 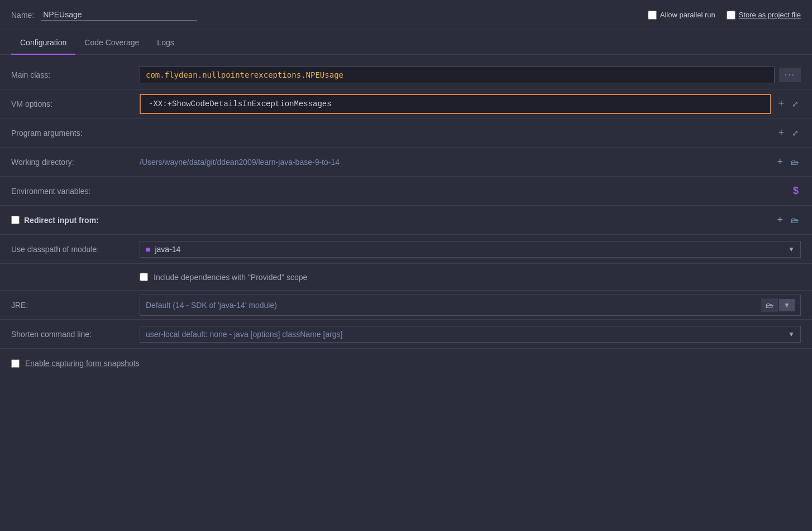 What do you see at coordinates (112, 42) in the screenshot?
I see `tab-code-coverage: Code Coverage` at bounding box center [112, 42].